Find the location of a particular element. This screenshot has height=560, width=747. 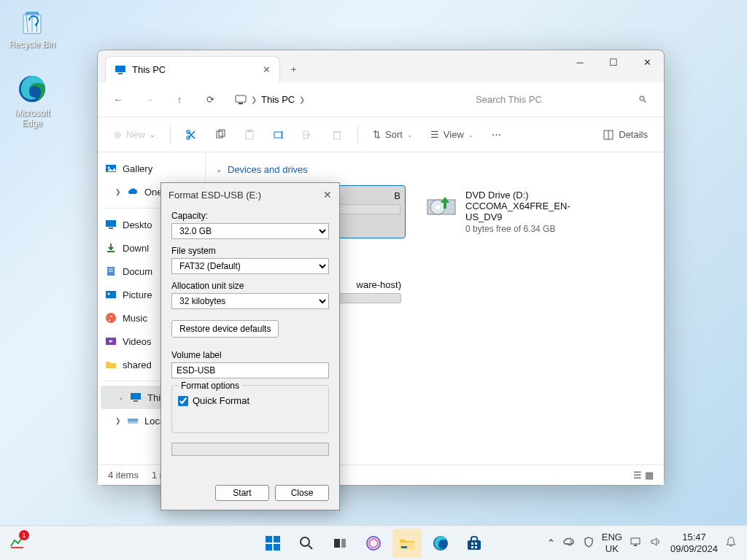

filesystem-select: FAT32 (Default) is located at coordinates (250, 266).